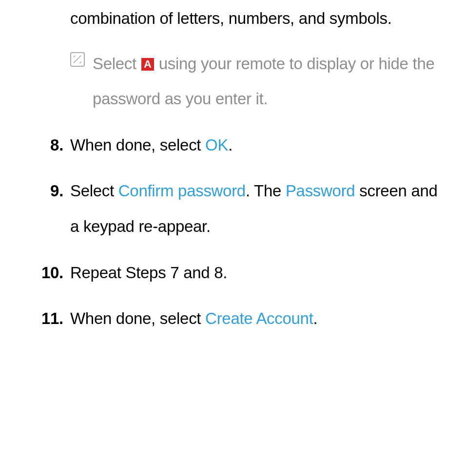  What do you see at coordinates (232, 273) in the screenshot?
I see `step-10: 10. Repeat Steps 7 and 8.` at bounding box center [232, 273].